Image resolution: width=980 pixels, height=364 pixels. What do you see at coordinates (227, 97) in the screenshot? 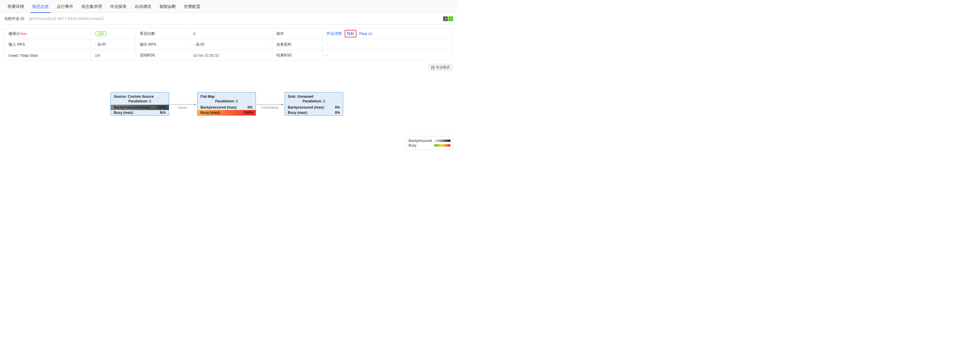
I see `node-flatmap-title: Flat Map` at bounding box center [227, 97].